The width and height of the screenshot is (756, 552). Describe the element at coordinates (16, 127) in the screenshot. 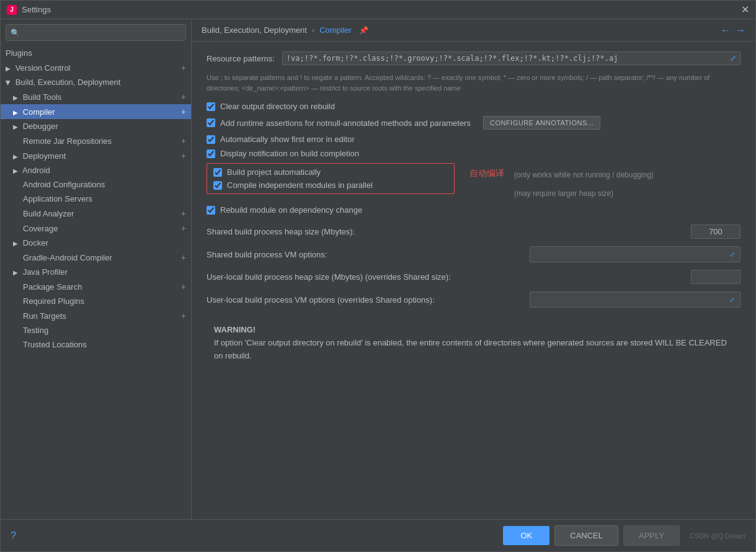

I see `expand-arrow-debugger: ▶` at that location.